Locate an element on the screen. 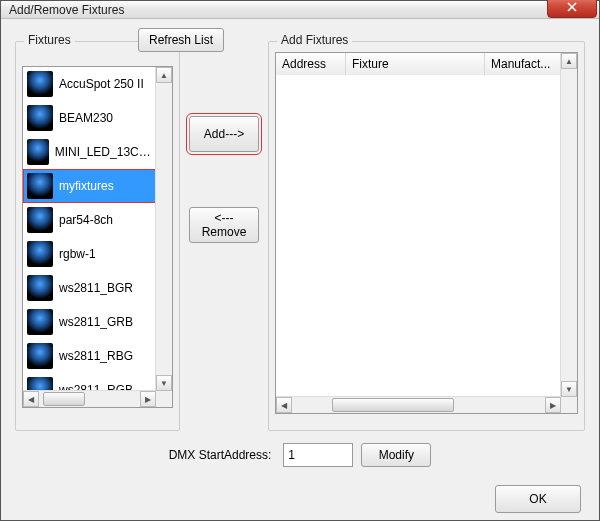  modify-button: Modify is located at coordinates (396, 455).